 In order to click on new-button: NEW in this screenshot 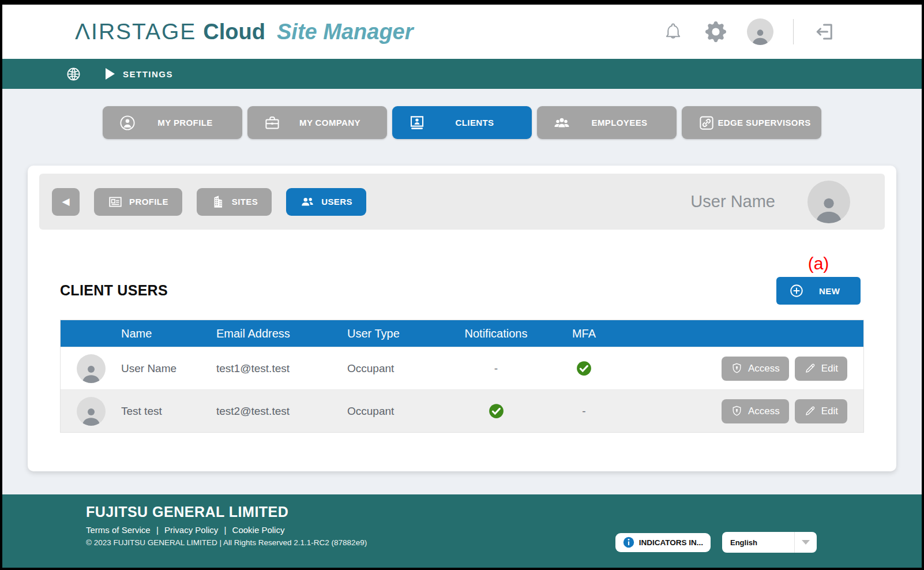, I will do `click(818, 291)`.